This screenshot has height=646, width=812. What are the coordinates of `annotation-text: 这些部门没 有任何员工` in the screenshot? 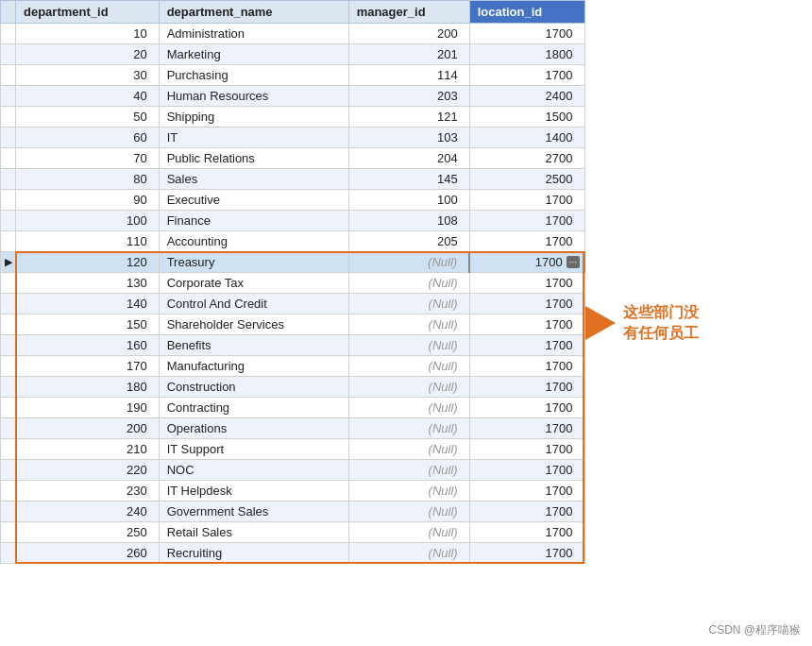 It's located at (661, 323).